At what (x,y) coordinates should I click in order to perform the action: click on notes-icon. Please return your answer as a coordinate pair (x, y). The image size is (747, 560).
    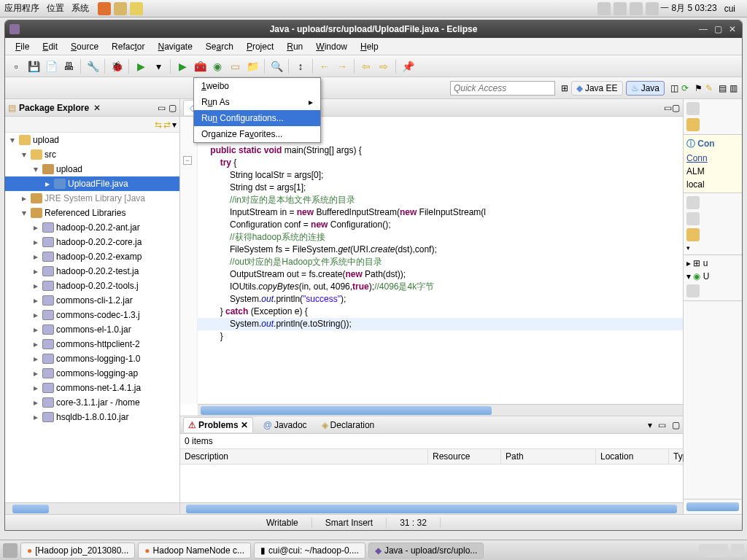
    Looking at the image, I should click on (136, 9).